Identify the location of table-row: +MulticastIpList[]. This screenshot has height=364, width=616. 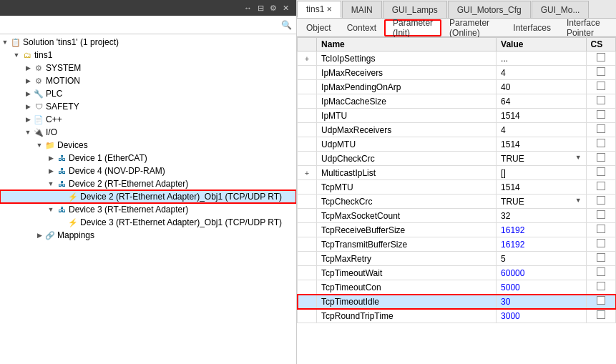
(456, 173).